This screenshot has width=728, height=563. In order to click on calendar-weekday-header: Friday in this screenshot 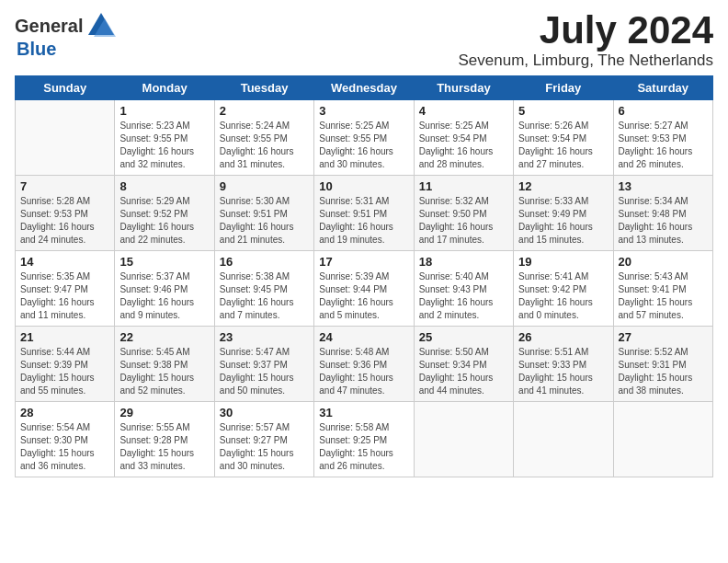, I will do `click(563, 88)`.